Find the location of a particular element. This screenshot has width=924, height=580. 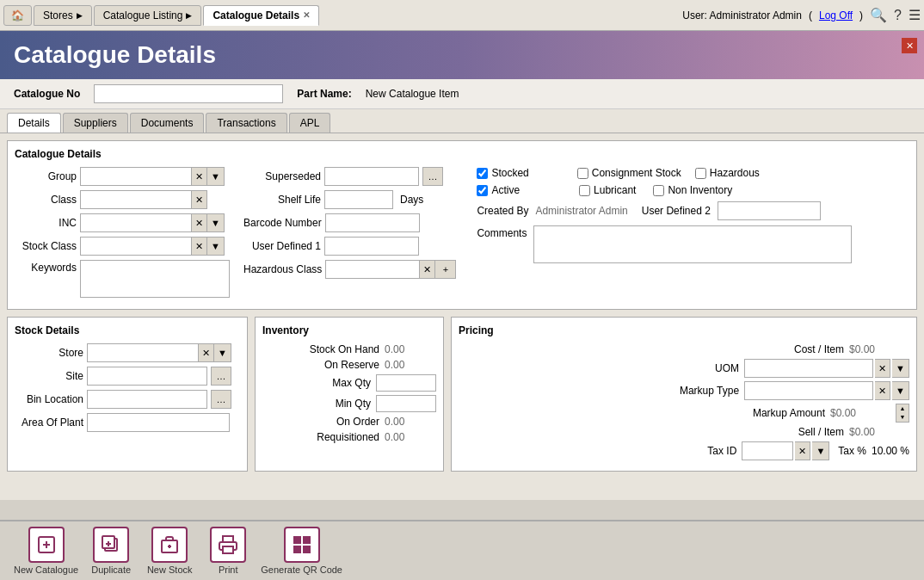

group-input is located at coordinates (136, 176).